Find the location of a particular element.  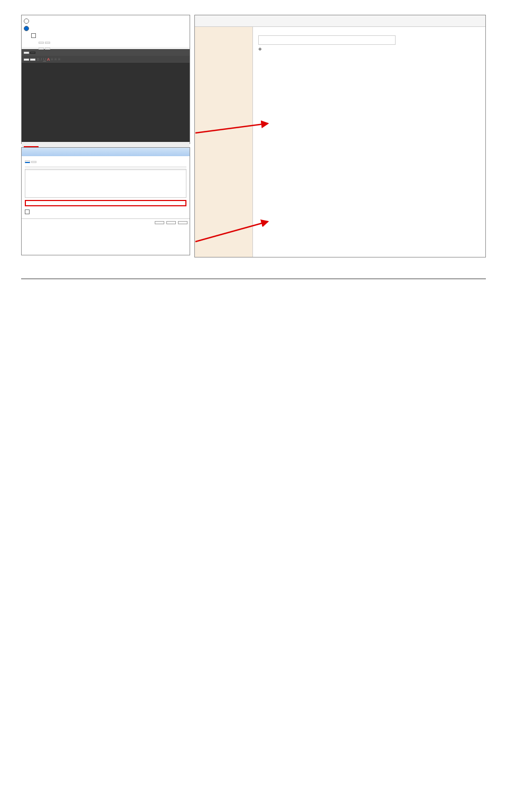

apply-button is located at coordinates (183, 223).